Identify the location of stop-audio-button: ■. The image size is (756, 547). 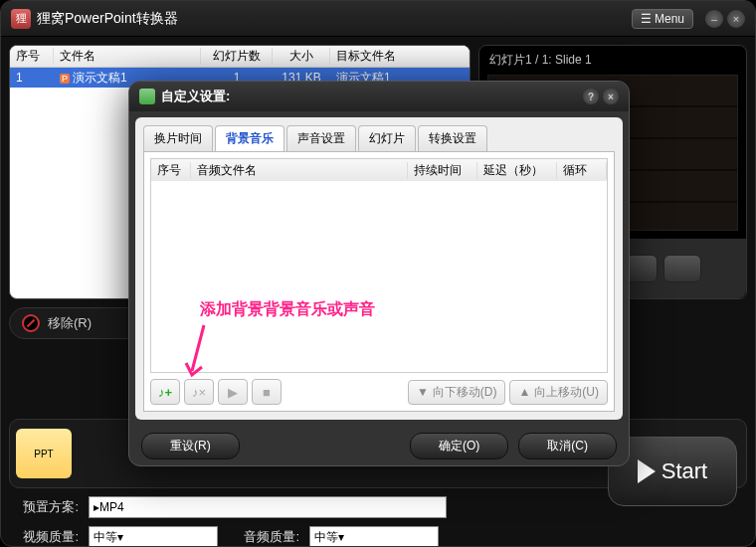
(267, 392).